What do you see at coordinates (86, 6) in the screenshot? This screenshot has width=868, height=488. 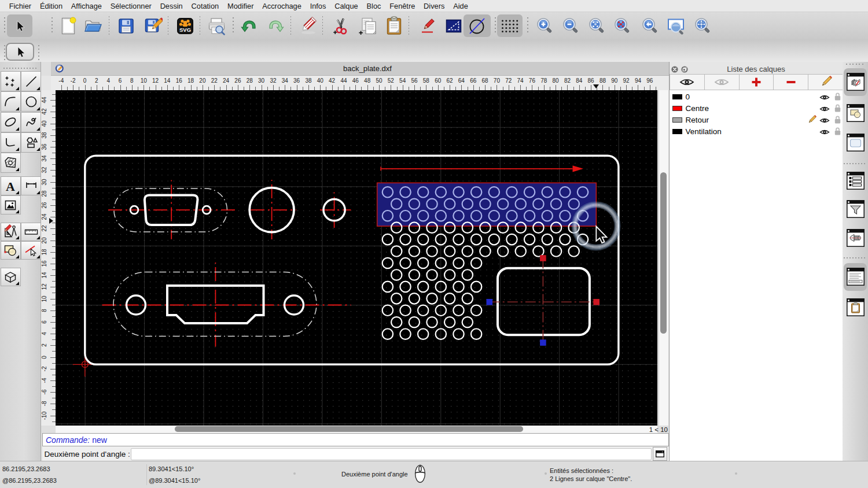 I see `menu-affichage: Affichage` at bounding box center [86, 6].